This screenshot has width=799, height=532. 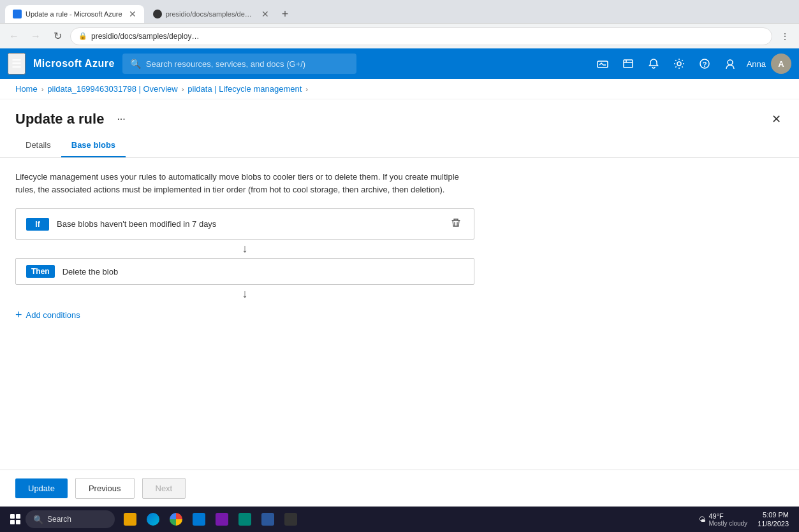 I want to click on tabs: Details Base blobs, so click(x=399, y=146).